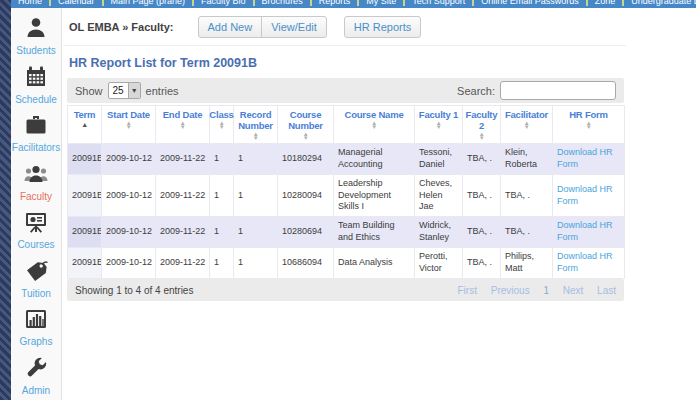  I want to click on sidebar-item-facilitators: Facilitators, so click(36, 134).